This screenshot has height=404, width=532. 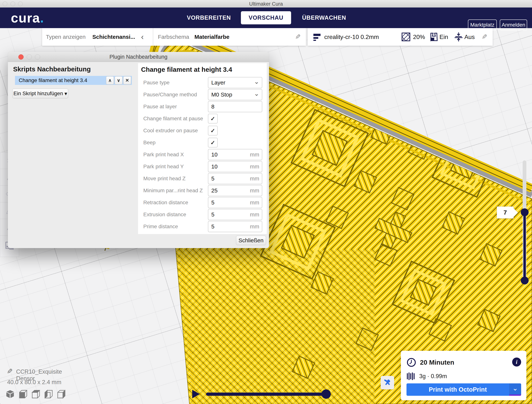 What do you see at coordinates (427, 376) in the screenshot?
I see `material-usage-row: 3g · 0.99m` at bounding box center [427, 376].